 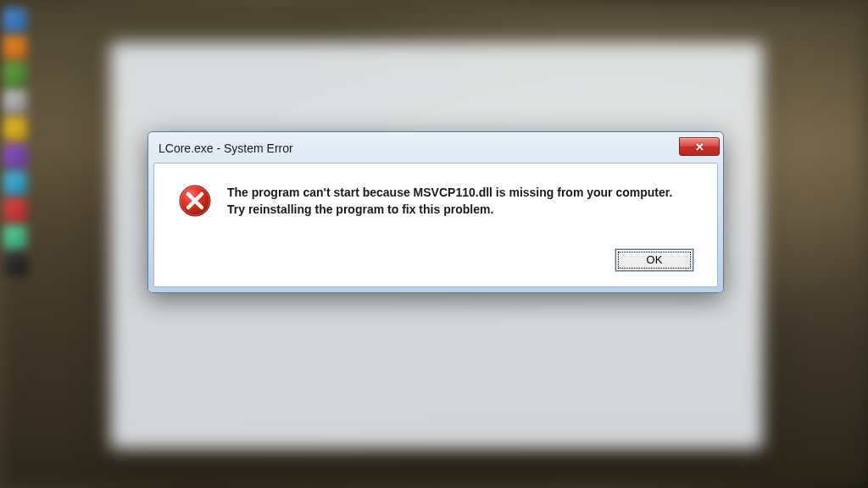 What do you see at coordinates (436, 260) in the screenshot?
I see `dialog-buttons: OK` at bounding box center [436, 260].